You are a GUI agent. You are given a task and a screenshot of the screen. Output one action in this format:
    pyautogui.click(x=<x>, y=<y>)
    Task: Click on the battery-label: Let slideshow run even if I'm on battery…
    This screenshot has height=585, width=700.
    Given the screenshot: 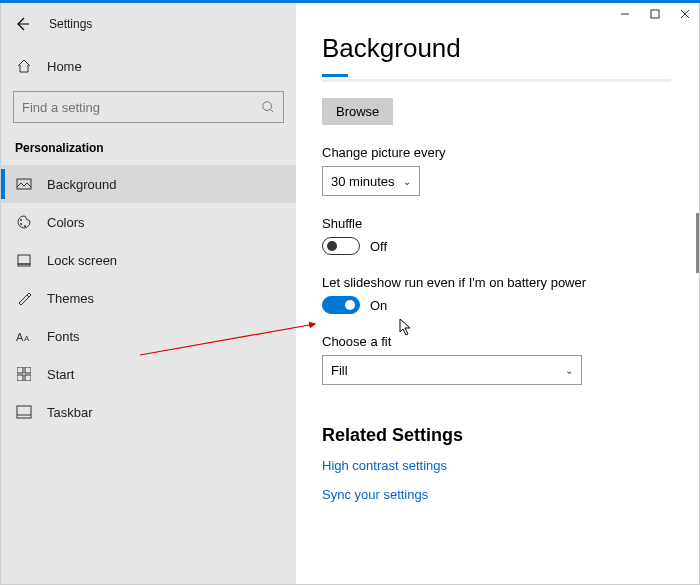 What is the action you would take?
    pyautogui.click(x=496, y=282)
    